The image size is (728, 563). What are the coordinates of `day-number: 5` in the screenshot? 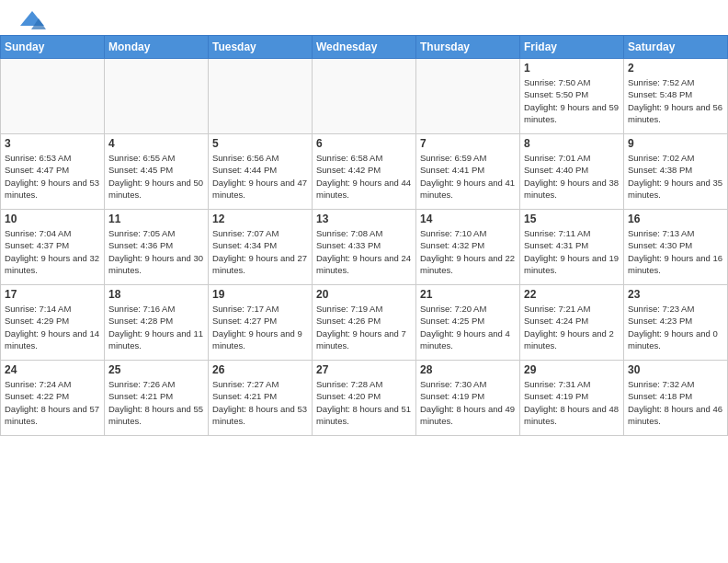 It's located at (260, 144).